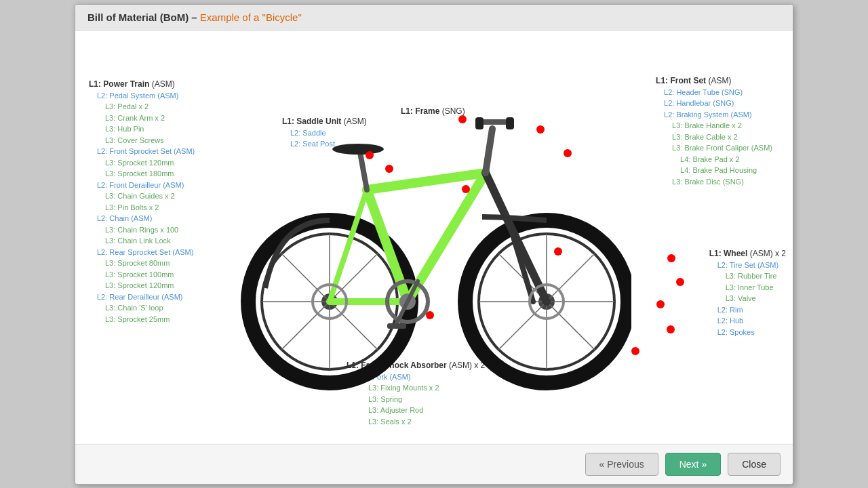  What do you see at coordinates (370, 155) in the screenshot?
I see `dot-saddle` at bounding box center [370, 155].